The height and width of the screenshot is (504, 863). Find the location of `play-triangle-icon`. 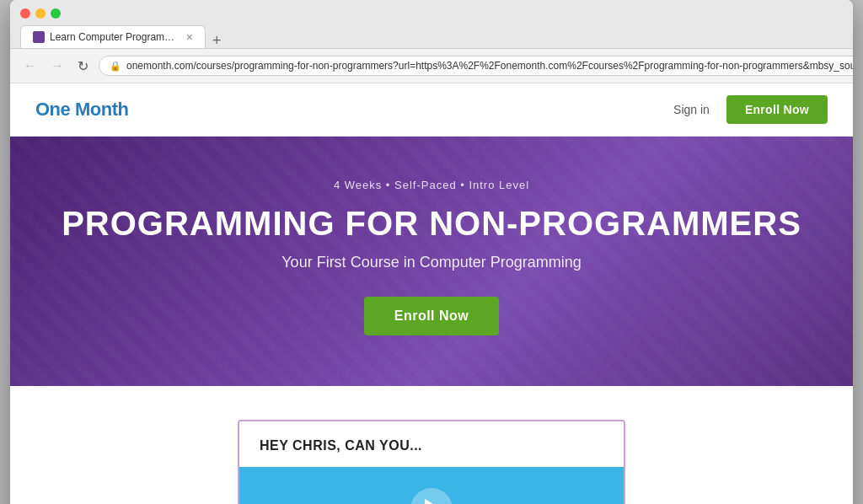

play-triangle-icon is located at coordinates (433, 501).